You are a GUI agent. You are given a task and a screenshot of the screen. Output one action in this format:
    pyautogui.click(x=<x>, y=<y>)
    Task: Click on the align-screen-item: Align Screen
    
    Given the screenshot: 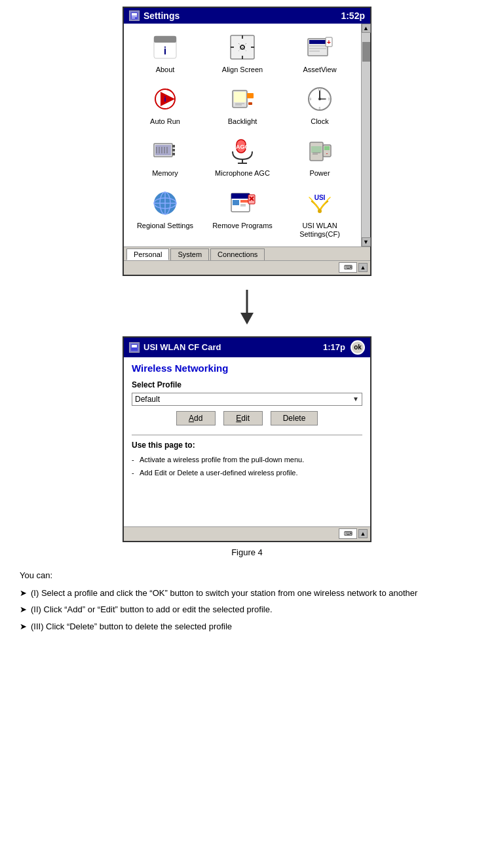 What is the action you would take?
    pyautogui.click(x=242, y=52)
    